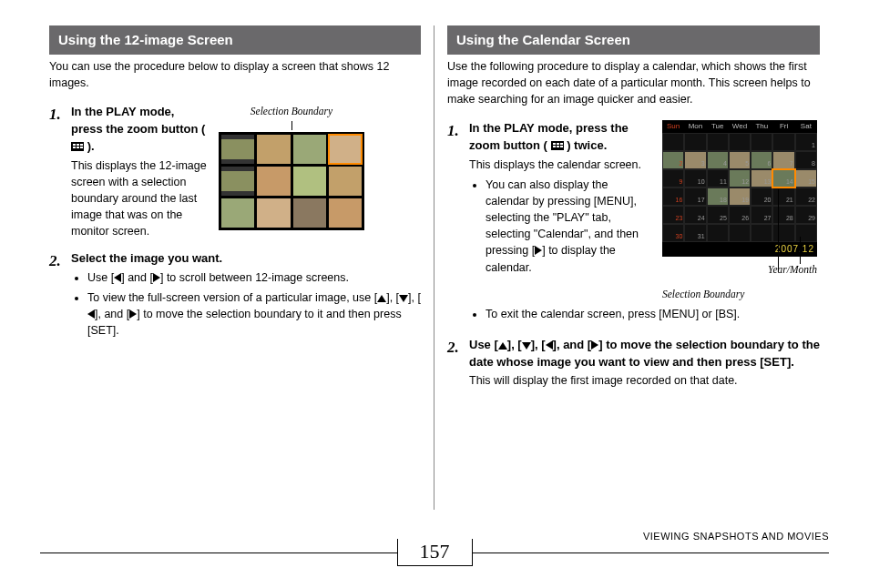 The width and height of the screenshot is (869, 588). What do you see at coordinates (806, 197) in the screenshot?
I see `calendar-cell: 22` at bounding box center [806, 197].